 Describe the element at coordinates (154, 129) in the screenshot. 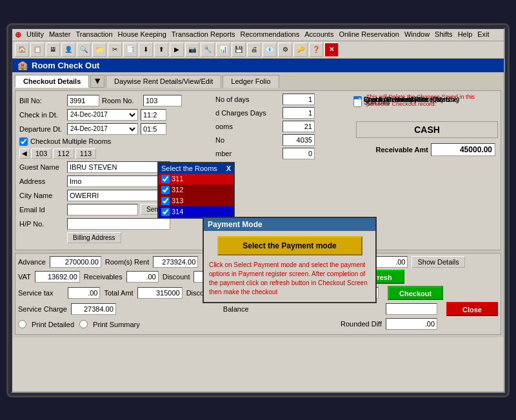

I see `departure-time-input` at that location.